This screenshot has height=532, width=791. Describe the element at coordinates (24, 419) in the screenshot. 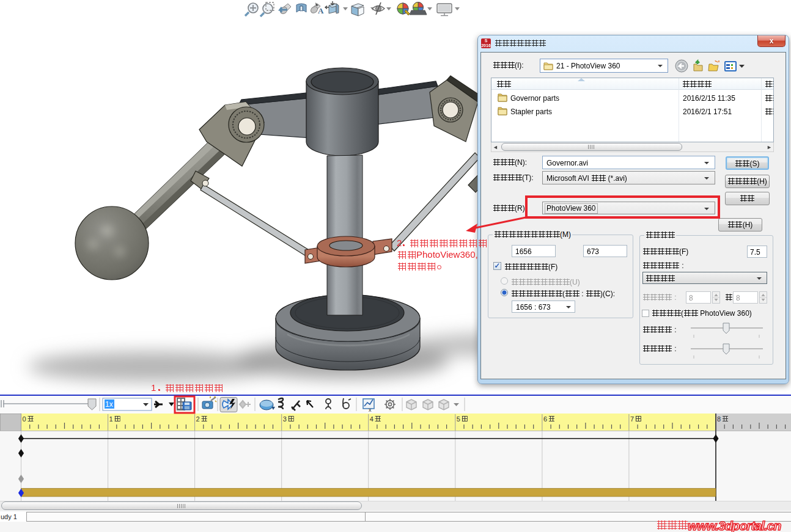

I see `svg-text: 0` at that location.